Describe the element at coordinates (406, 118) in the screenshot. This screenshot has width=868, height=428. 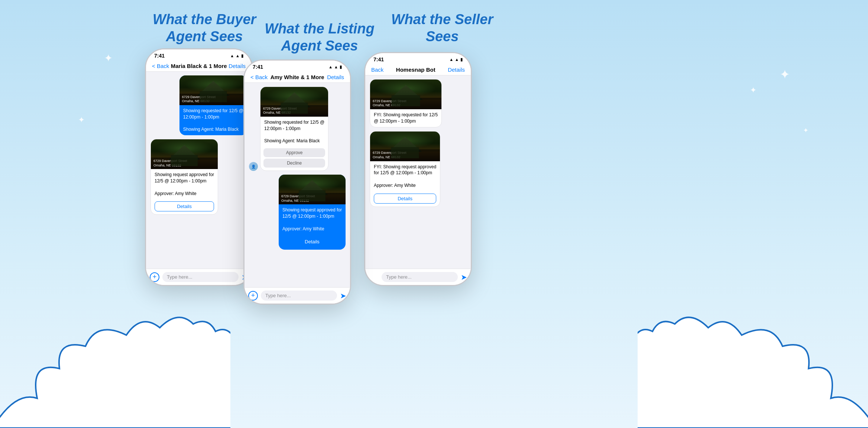
I see `bubble-text-s1: FYI: Showing requested for 12/5@ 12:00pm…` at that location.